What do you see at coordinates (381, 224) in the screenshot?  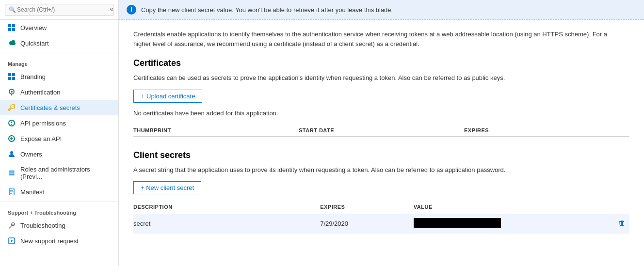 I see `table-row: secret 7/29/2020` at bounding box center [381, 224].